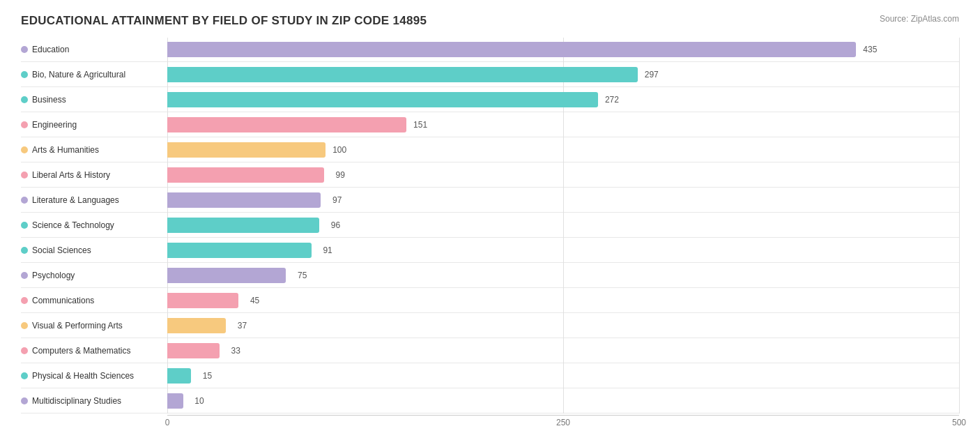  I want to click on bar-row: Social Sciences91, so click(490, 251).